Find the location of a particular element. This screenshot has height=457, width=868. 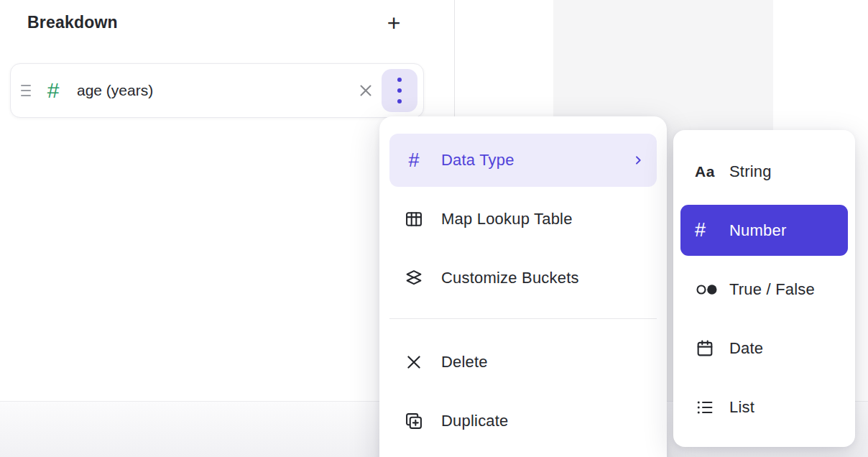

page-title: Breakdown is located at coordinates (73, 23).